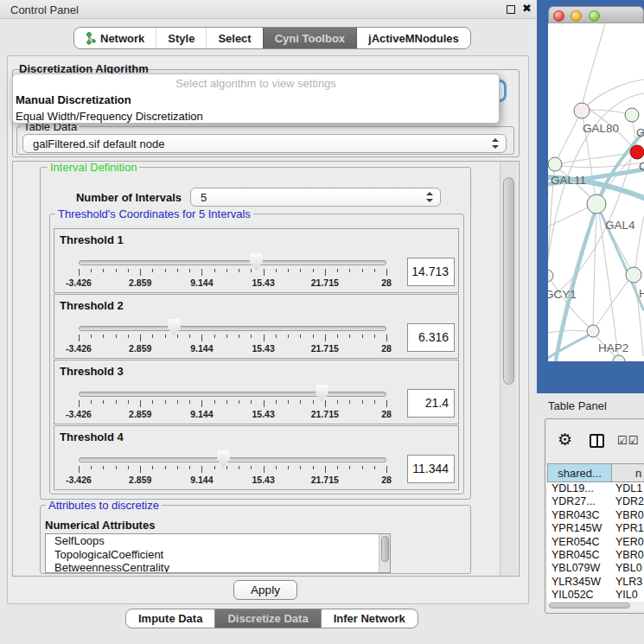 This screenshot has height=644, width=644. What do you see at coordinates (596, 555) in the screenshot?
I see `table-row: YBR045CYBR0` at bounding box center [596, 555].